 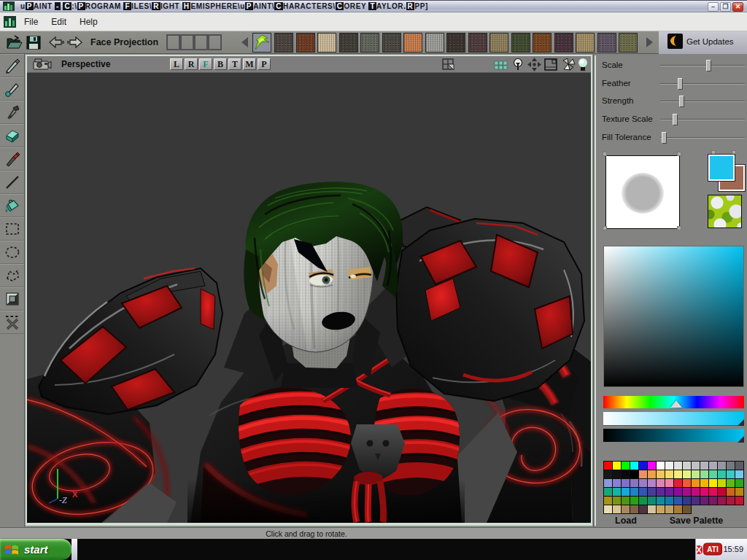 I want to click on minimize-button: –, so click(x=713, y=7).